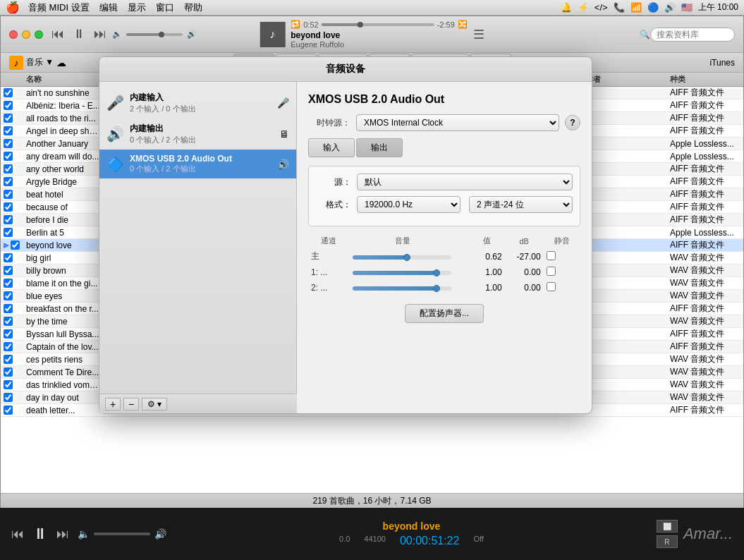 The height and width of the screenshot is (560, 744). I want to click on bb-track-meta: 0.0 44100 00:00:51:22 Off, so click(412, 541).